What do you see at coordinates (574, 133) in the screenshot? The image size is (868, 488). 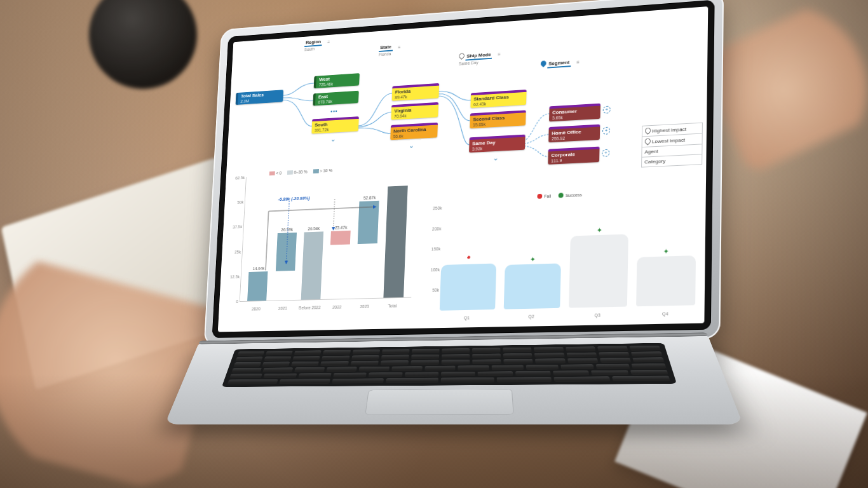 I see `node-seg-1: Home Office 255.92` at bounding box center [574, 133].